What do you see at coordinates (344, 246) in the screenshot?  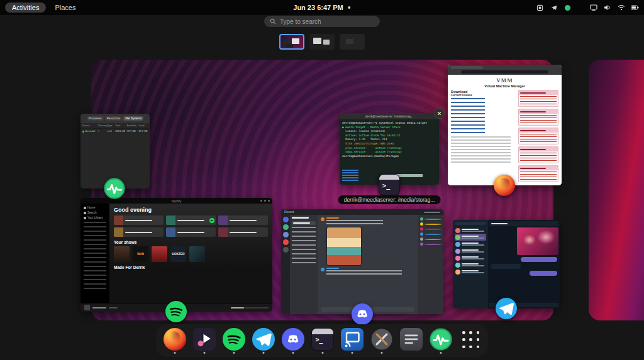 I see `embedded-image` at bounding box center [344, 246].